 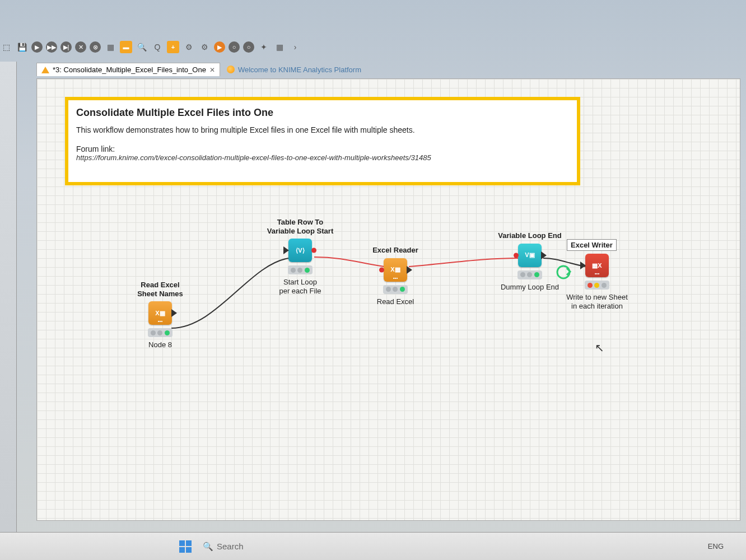 I want to click on node-title: Table Row To Variable Loop Start, so click(x=300, y=226).